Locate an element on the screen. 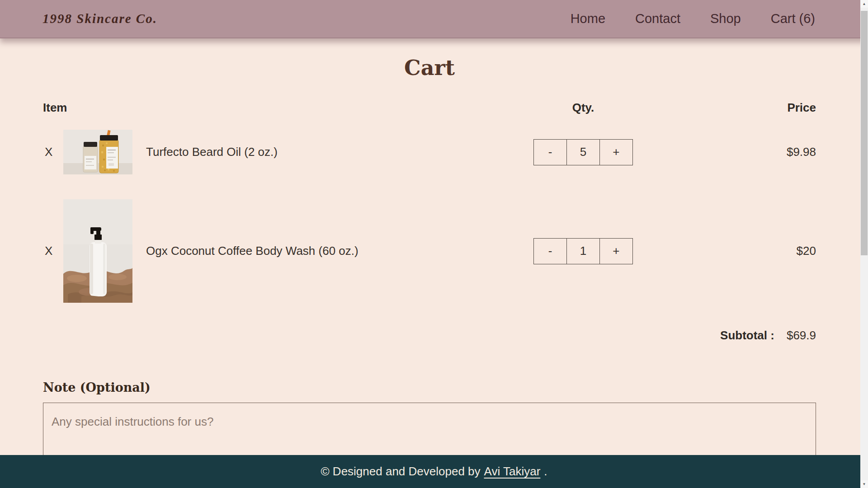 Image resolution: width=868 pixels, height=488 pixels. column-header-item: Item is located at coordinates (288, 108).